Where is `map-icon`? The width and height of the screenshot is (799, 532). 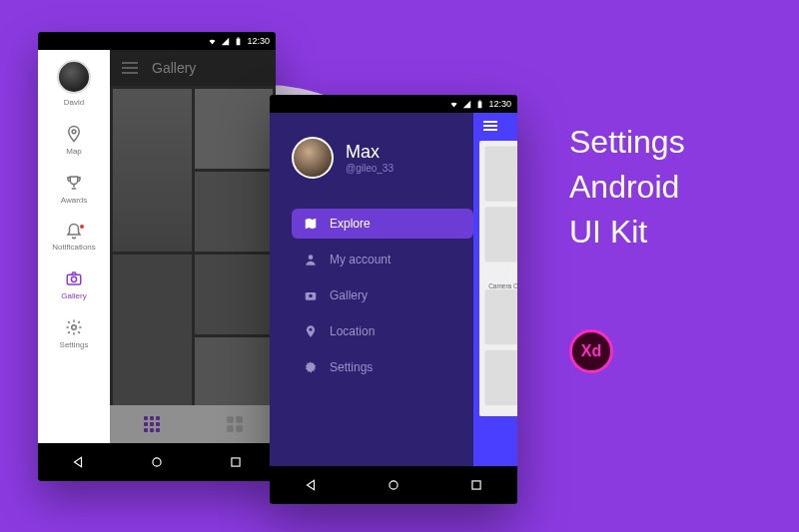
map-icon is located at coordinates (311, 224).